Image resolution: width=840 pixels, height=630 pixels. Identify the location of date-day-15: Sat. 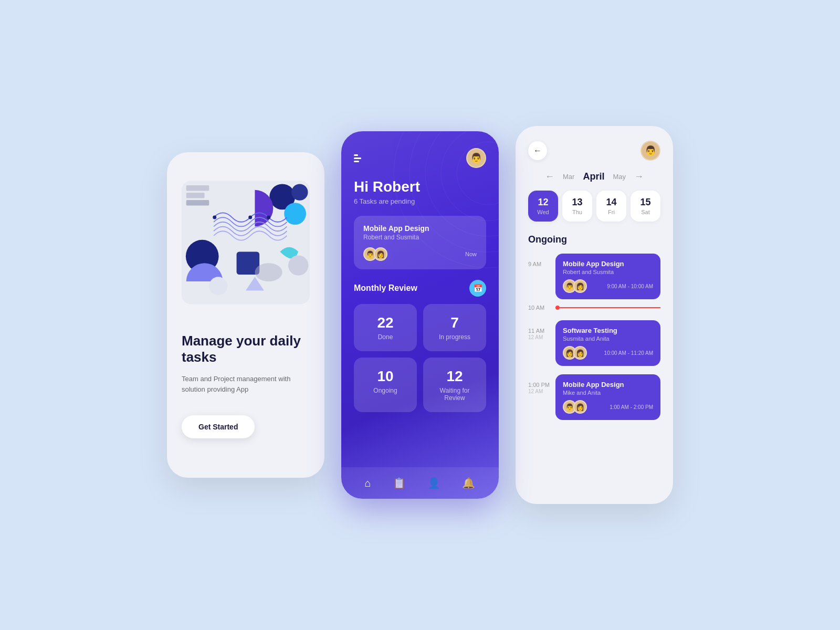
(646, 212).